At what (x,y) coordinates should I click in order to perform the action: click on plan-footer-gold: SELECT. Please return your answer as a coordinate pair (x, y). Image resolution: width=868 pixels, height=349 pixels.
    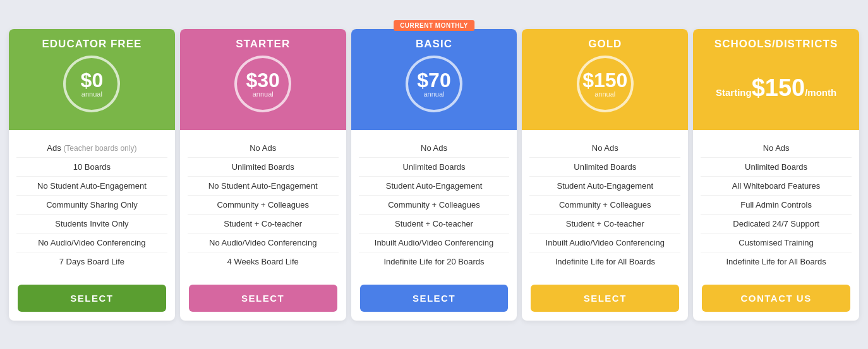
    Looking at the image, I should click on (605, 299).